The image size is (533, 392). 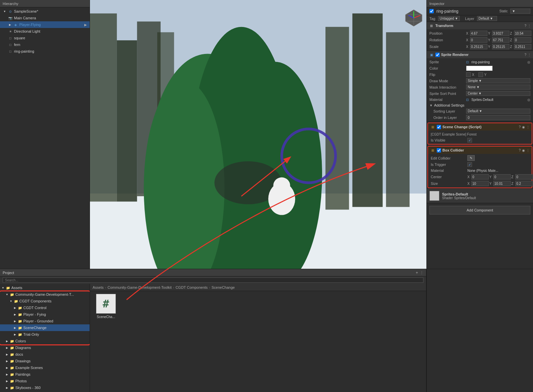 I want to click on flip-x-checkbox, so click(x=468, y=75).